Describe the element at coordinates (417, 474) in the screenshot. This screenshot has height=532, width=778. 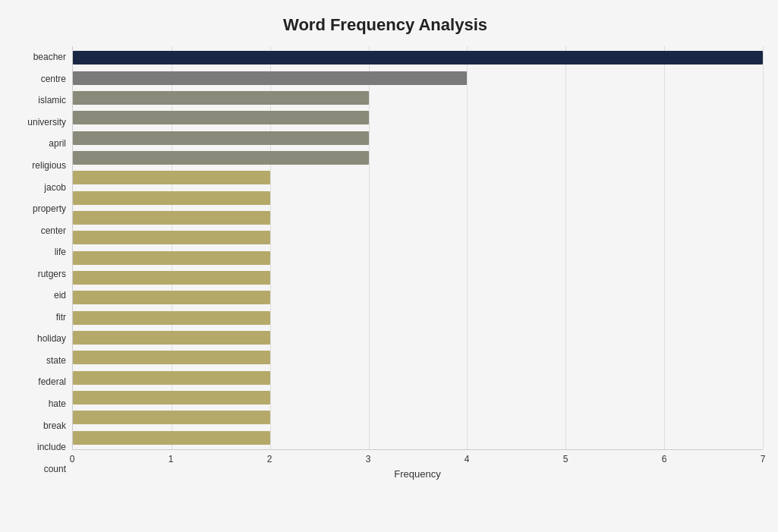
I see `x-axis-label: Frequency` at that location.